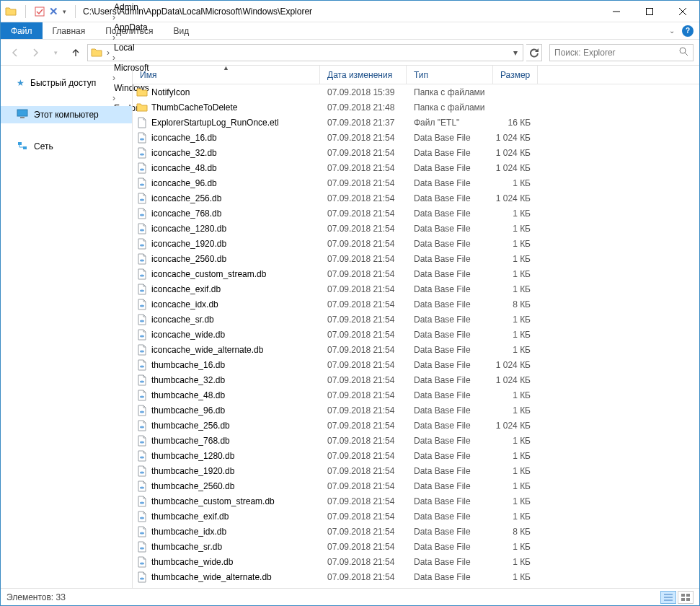  Describe the element at coordinates (416, 456) in the screenshot. I see `list-item: thumbcache_1280.db07.09.2018 21:54Data B…` at that location.